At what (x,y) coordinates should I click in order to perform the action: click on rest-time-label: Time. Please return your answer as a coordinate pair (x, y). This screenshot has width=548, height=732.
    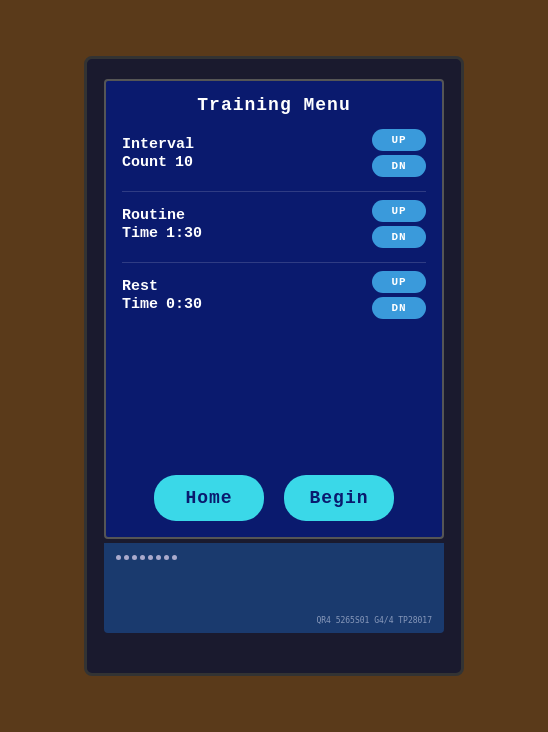
    Looking at the image, I should click on (140, 304).